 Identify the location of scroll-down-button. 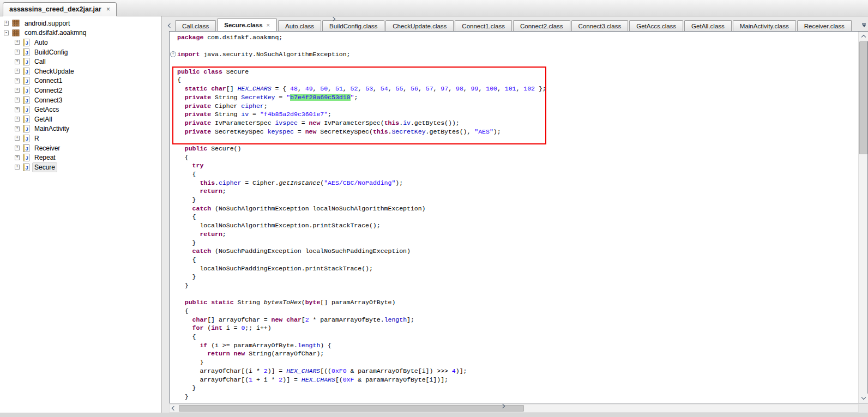
(864, 398).